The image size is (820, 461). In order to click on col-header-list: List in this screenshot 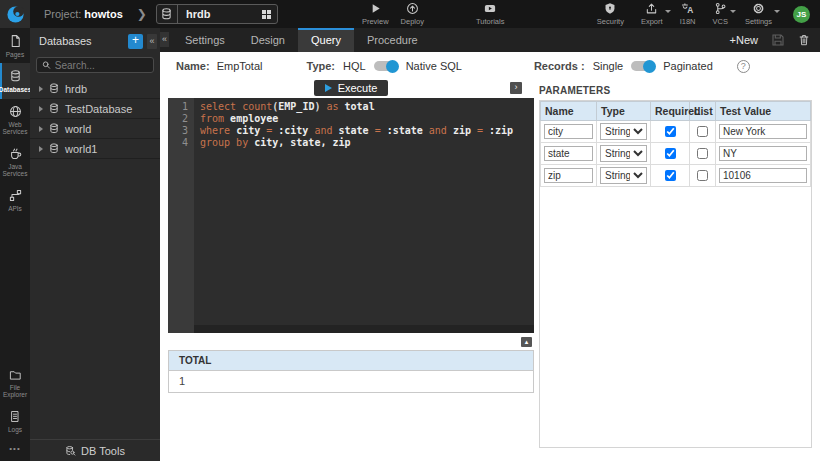, I will do `click(703, 112)`.